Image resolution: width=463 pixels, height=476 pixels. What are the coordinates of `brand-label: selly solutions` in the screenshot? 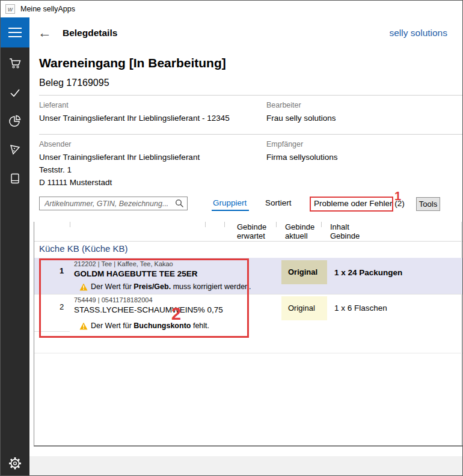 It's located at (419, 33).